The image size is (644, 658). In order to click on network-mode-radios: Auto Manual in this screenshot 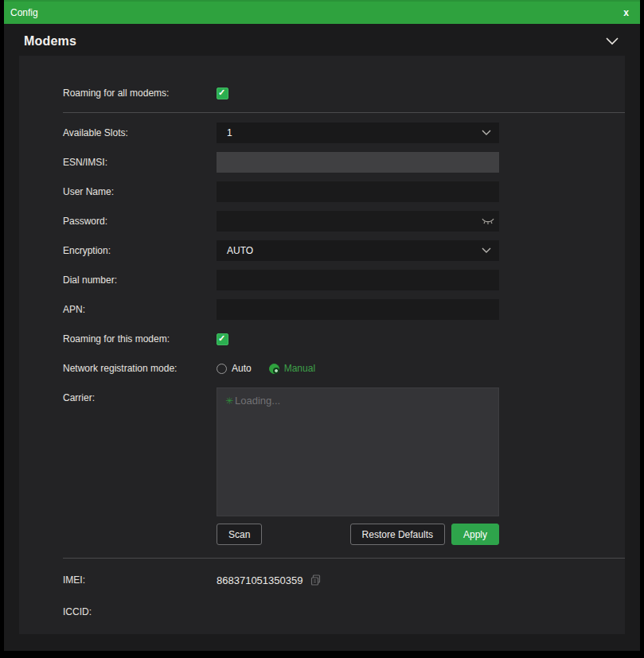, I will do `click(358, 368)`.